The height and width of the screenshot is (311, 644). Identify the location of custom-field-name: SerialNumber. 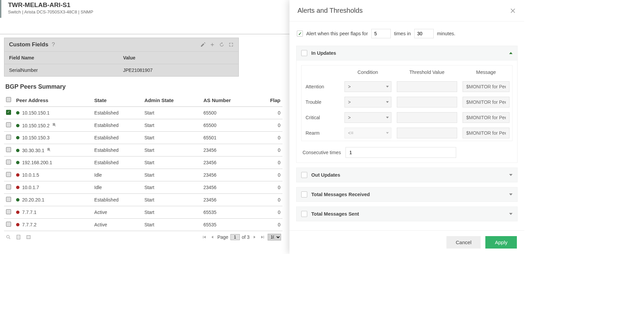
(66, 70).